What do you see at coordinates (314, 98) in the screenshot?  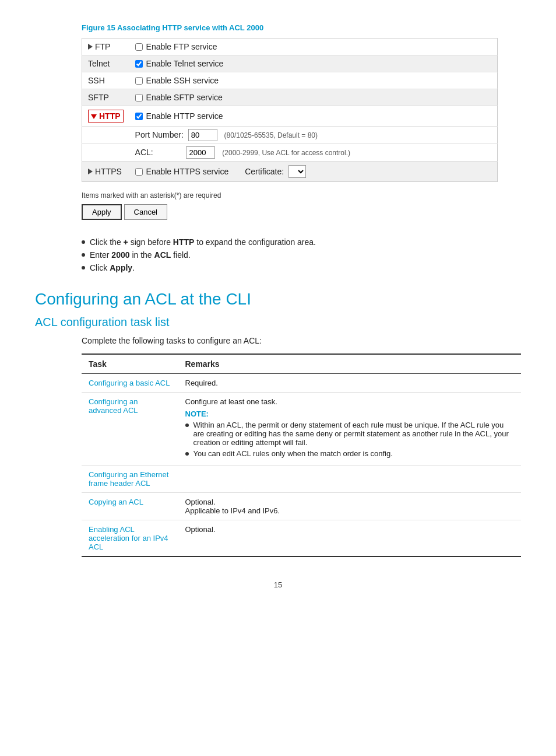 I see `sftp-enable-cell: Enable SFTP service` at bounding box center [314, 98].